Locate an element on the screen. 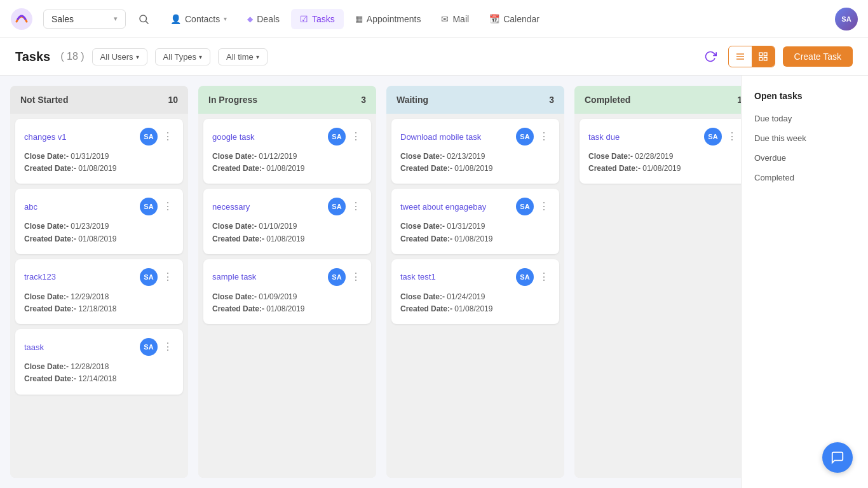 This screenshot has height=488, width=868. nav-contacts: 👤 Contacts ▾ is located at coordinates (198, 19).